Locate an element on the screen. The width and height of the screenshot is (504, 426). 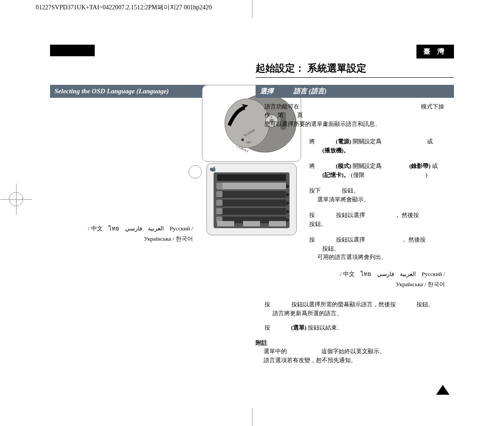
left-title is located at coordinates (148, 62).